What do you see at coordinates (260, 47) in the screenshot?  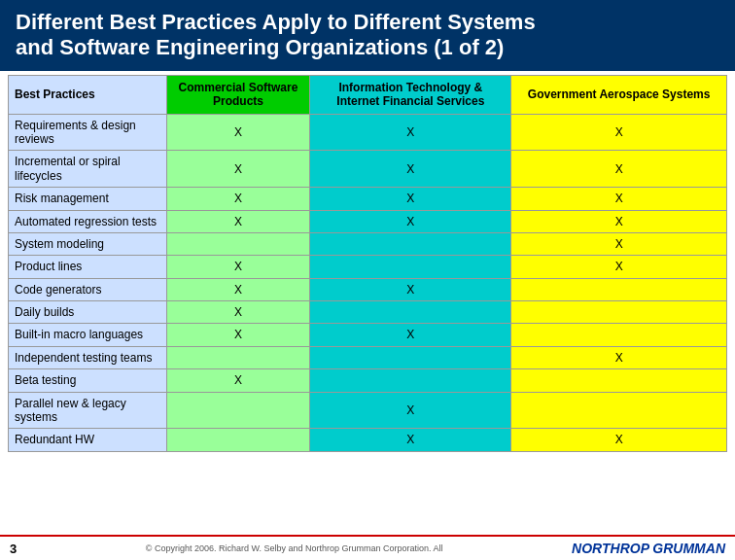 I see `header-line2: and Software Engineering Organizations (…` at bounding box center [260, 47].